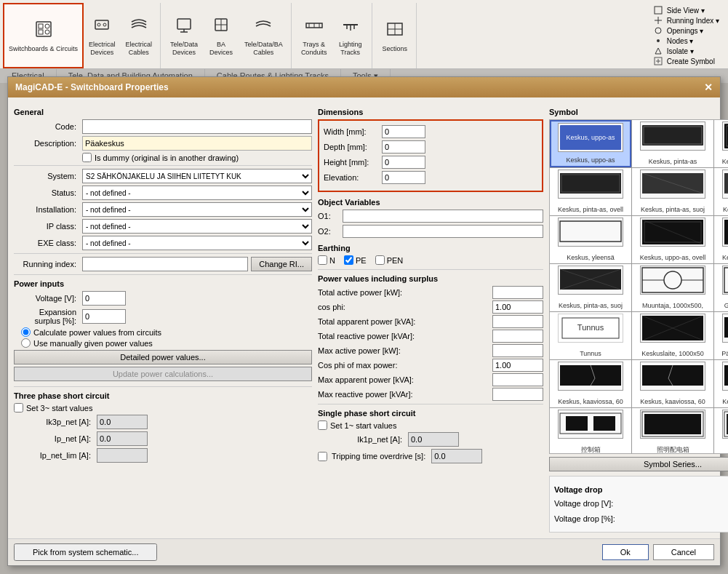 The height and width of the screenshot is (574, 728). What do you see at coordinates (641, 519) in the screenshot?
I see `vd-pct-row: Voltage drop [%]:` at bounding box center [641, 519].